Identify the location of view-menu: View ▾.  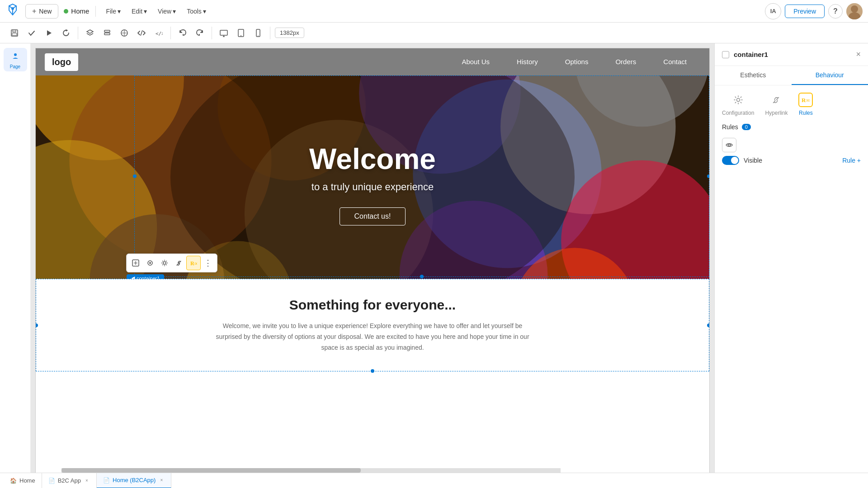
(167, 11).